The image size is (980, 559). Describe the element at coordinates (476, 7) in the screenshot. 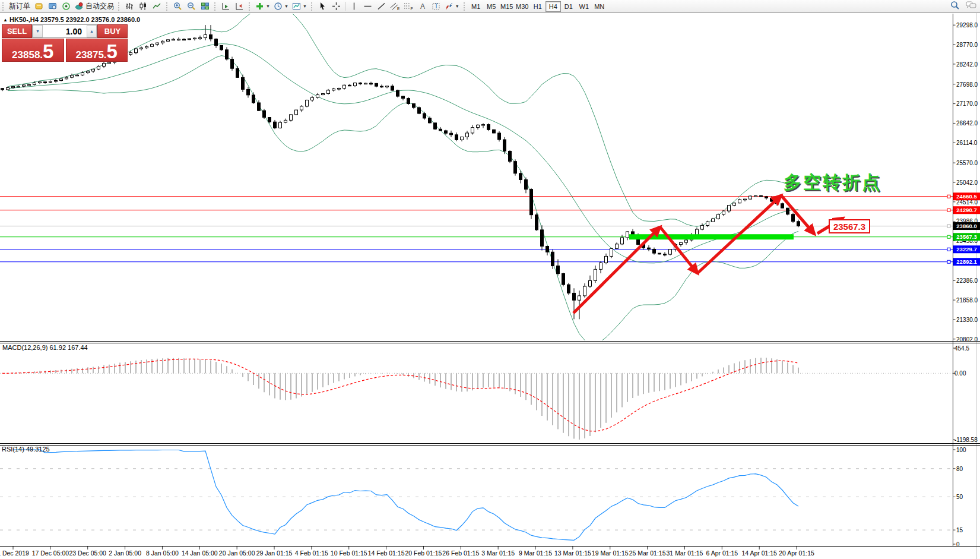

I see `timeframe-M1: M1` at that location.